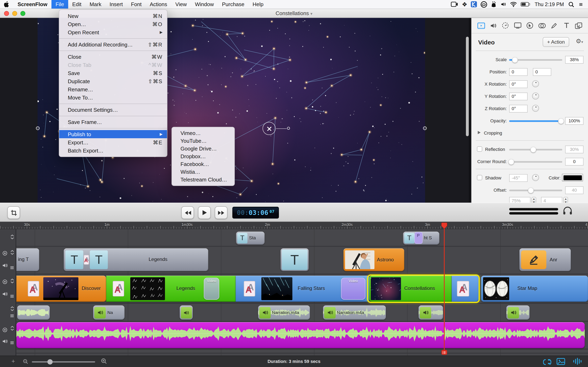  Describe the element at coordinates (536, 108) in the screenshot. I see `z-rotation-dial` at that location.